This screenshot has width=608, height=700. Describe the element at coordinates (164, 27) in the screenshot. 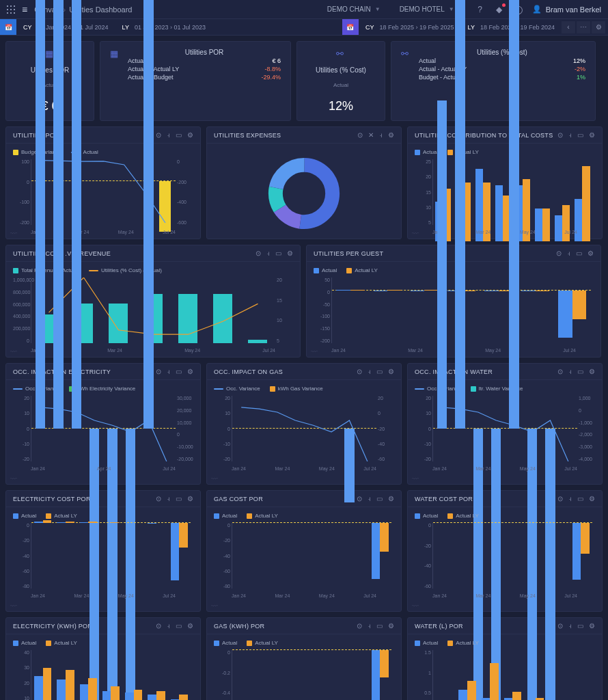

I see `date-range-ly: LY 01 Jan 2023 › 01 Jul 2023` at that location.